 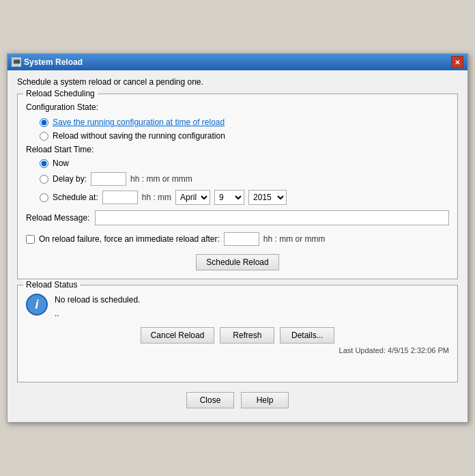 What do you see at coordinates (44, 123) in the screenshot?
I see `radio-save` at bounding box center [44, 123].